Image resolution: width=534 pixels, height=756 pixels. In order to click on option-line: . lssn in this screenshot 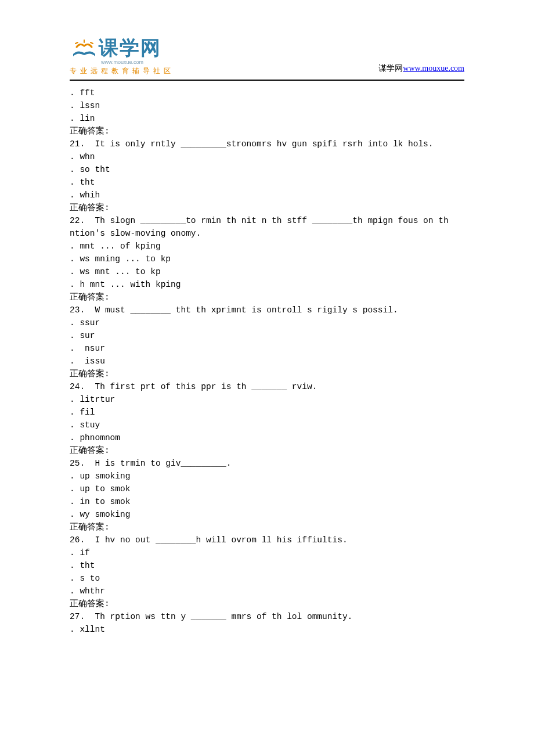, I will do `click(267, 106)`.